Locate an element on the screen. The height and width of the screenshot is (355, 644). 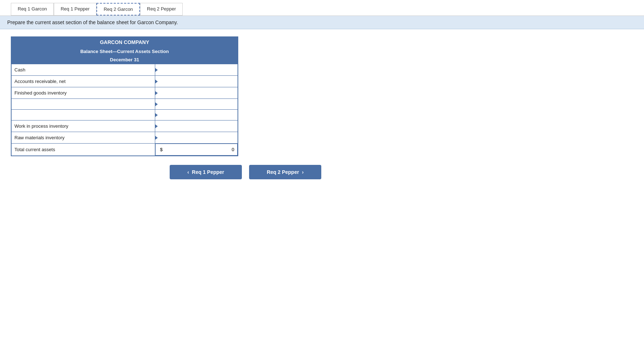
tabs-row: Req 1 Garcon Req 1 Pepper Req 2 Garcon R… is located at coordinates (322, 8).